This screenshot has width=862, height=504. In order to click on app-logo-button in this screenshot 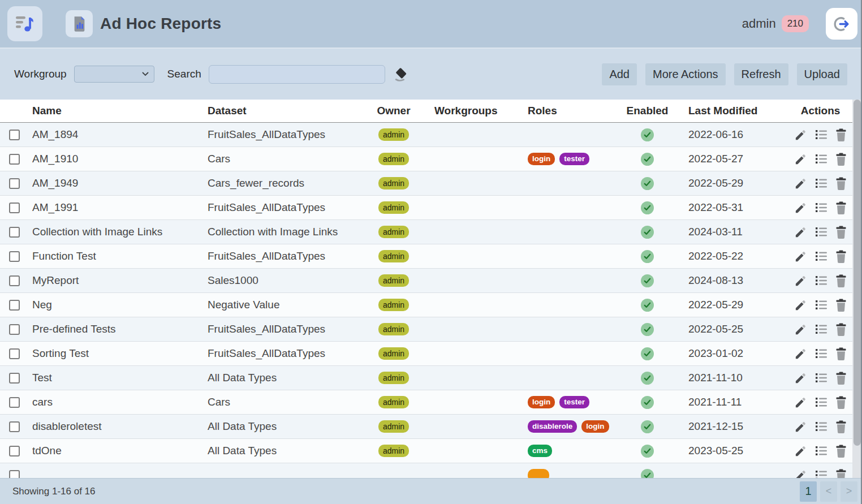, I will do `click(25, 24)`.